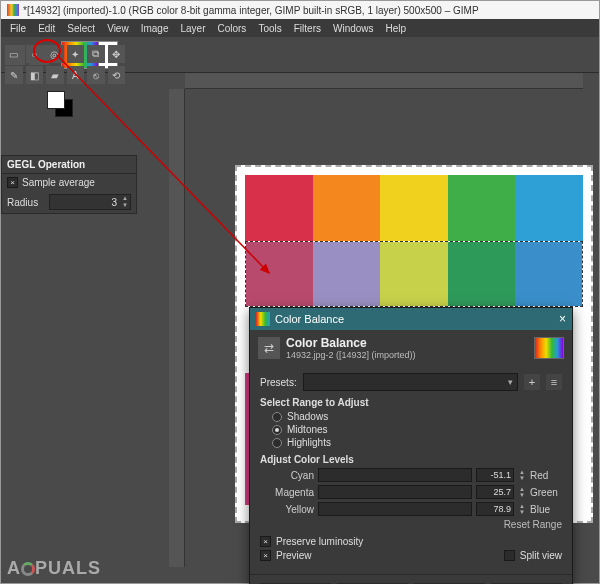 This screenshot has height=584, width=600. What do you see at coordinates (192, 28) in the screenshot?
I see `menu-layer: Layer` at bounding box center [192, 28].